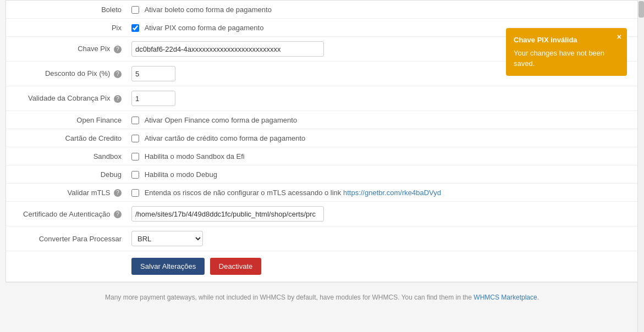 This screenshot has height=332, width=644. Describe the element at coordinates (322, 156) in the screenshot. I see `table-row: Sandbox Habilita o modo Sandbox da Efi` at that location.